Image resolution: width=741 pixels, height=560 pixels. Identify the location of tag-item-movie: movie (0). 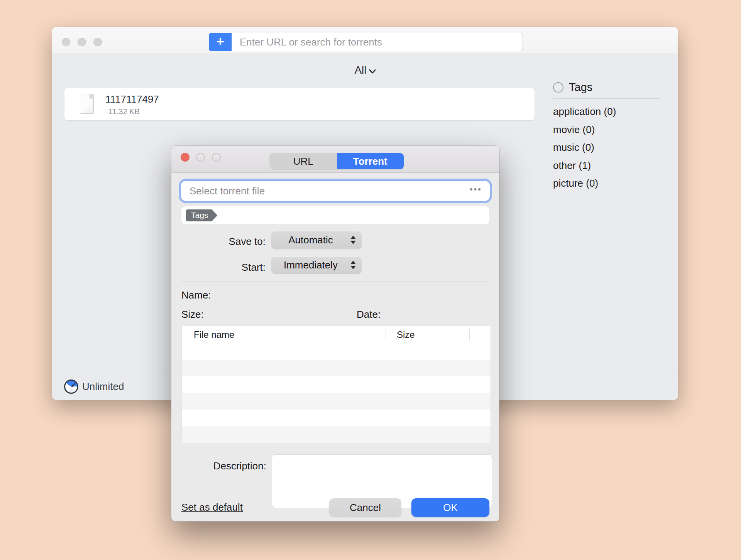
(607, 130).